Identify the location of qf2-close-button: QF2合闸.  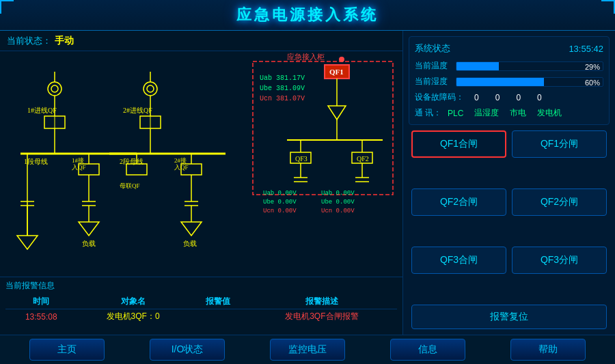
(459, 202).